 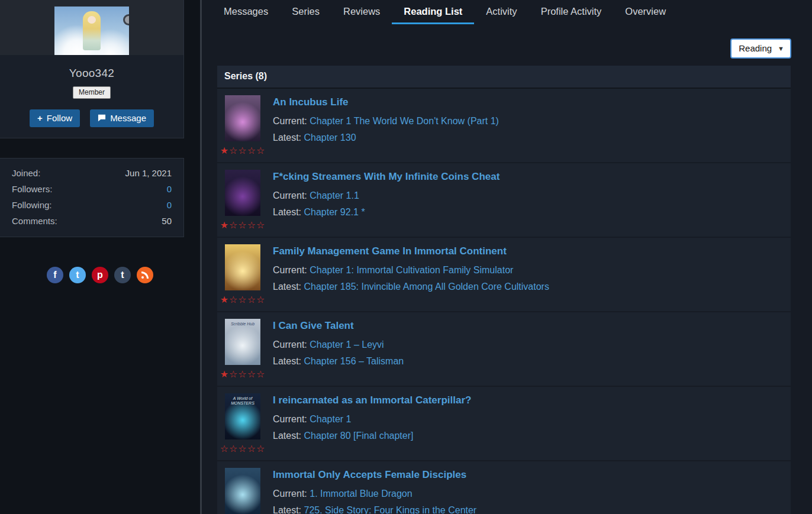 I want to click on series-cover: A World of MONSTERS, so click(x=243, y=416).